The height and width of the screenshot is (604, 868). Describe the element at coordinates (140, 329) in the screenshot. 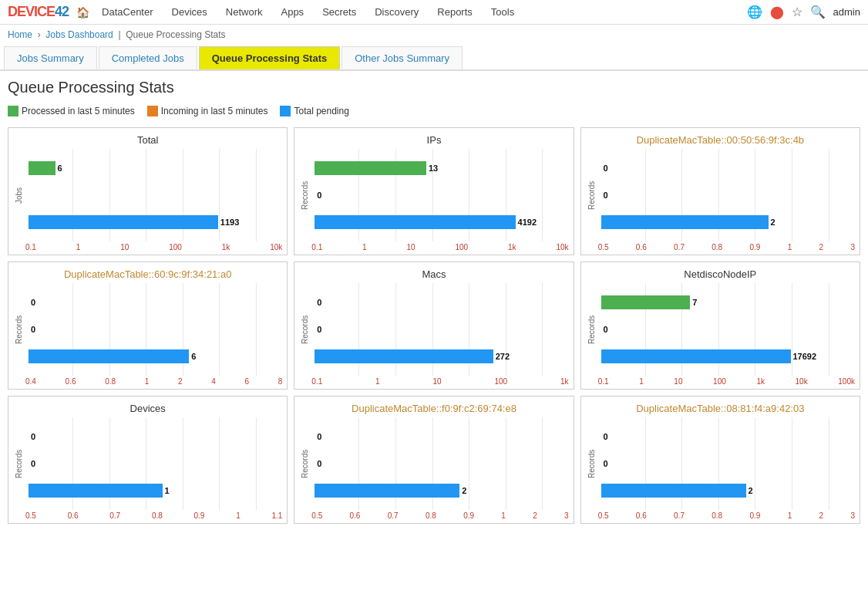

I see `bar-row-3-1: 0` at that location.